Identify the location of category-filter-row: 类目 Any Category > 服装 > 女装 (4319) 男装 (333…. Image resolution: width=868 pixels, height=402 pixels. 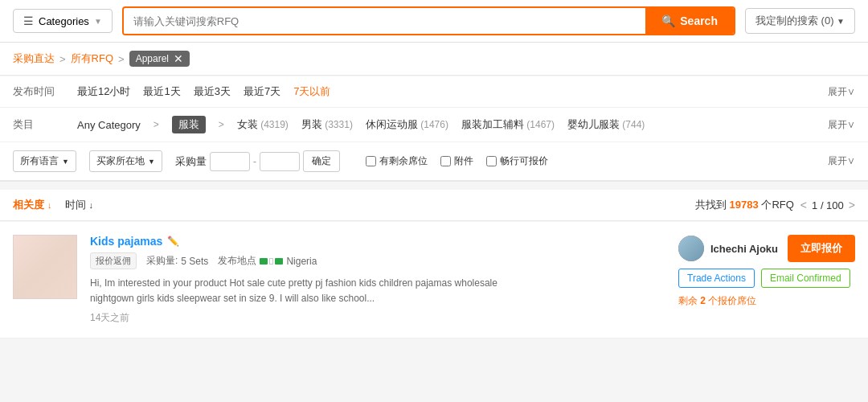
(434, 125).